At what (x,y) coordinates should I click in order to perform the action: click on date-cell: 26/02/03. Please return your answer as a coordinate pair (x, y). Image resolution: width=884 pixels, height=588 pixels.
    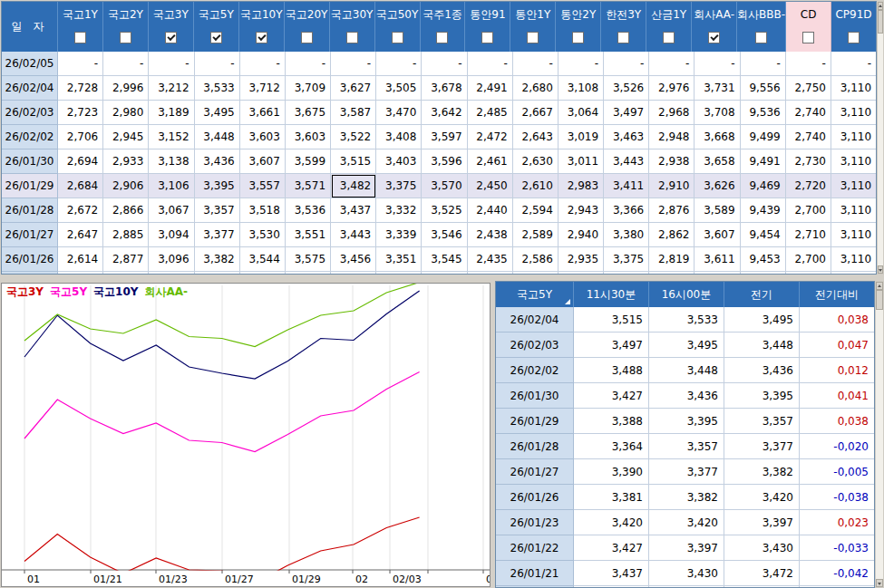
    Looking at the image, I should click on (30, 112).